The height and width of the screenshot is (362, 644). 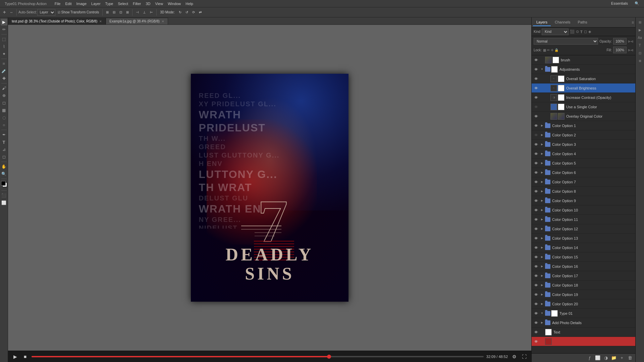 I want to click on layer-item-color-9: 👁 ▶ Color Option 9, so click(x=584, y=201).